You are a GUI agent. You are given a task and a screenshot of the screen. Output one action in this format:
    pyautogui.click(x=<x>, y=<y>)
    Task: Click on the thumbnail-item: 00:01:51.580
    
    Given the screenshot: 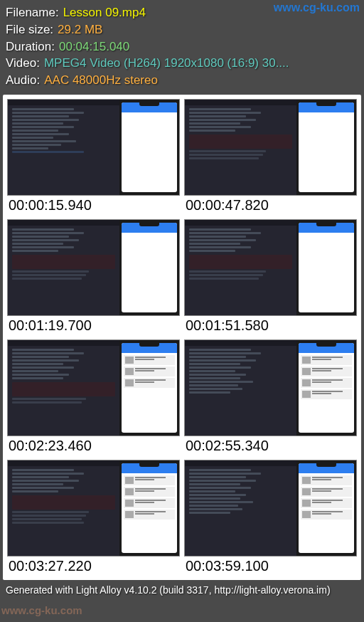 What is the action you would take?
    pyautogui.click(x=270, y=278)
    